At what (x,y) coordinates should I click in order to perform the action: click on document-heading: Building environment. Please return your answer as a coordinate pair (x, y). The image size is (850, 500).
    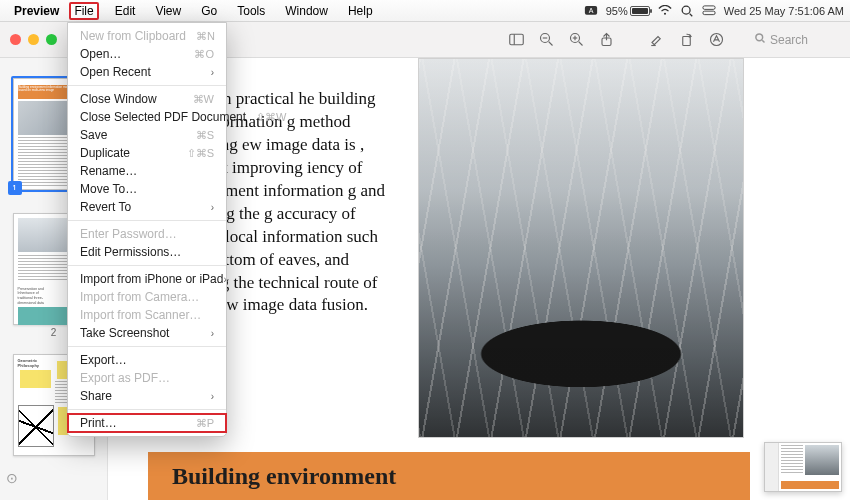
    Looking at the image, I should click on (449, 476).